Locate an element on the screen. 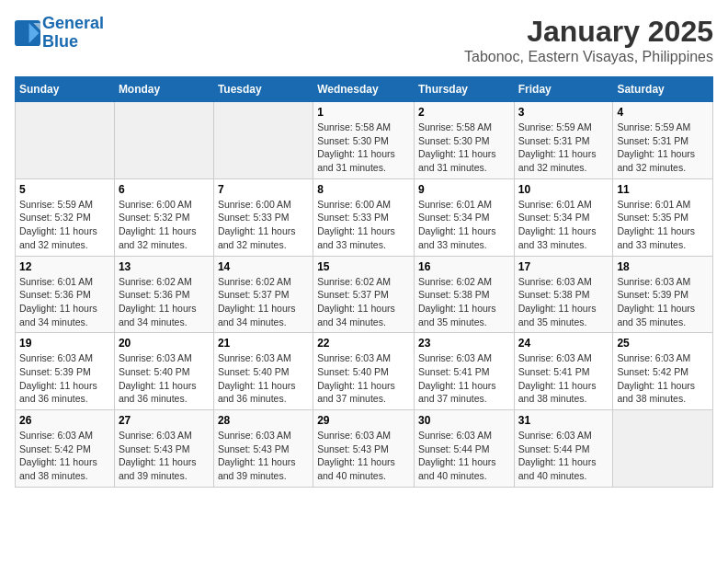 The width and height of the screenshot is (728, 563). day-number: 31 is located at coordinates (564, 420).